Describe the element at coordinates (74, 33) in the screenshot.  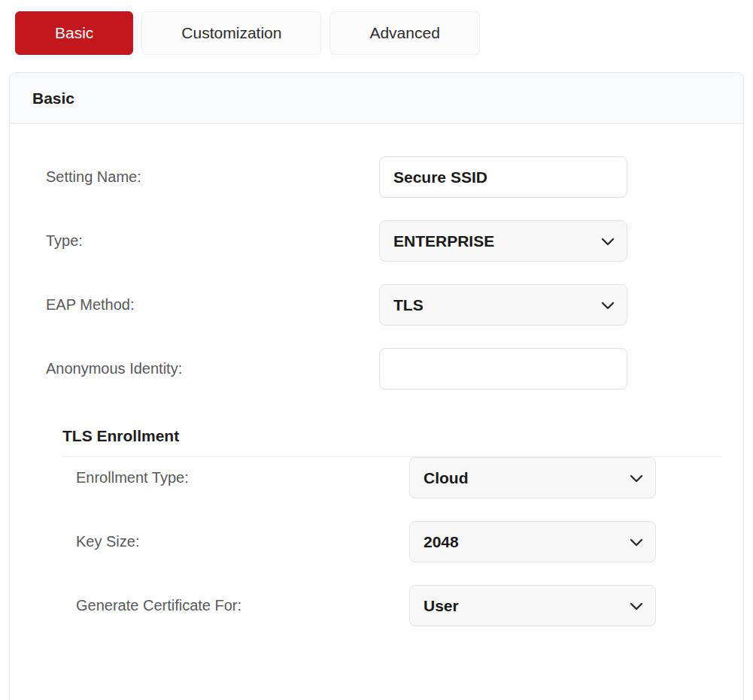
I see `tab-basic: Basic` at that location.